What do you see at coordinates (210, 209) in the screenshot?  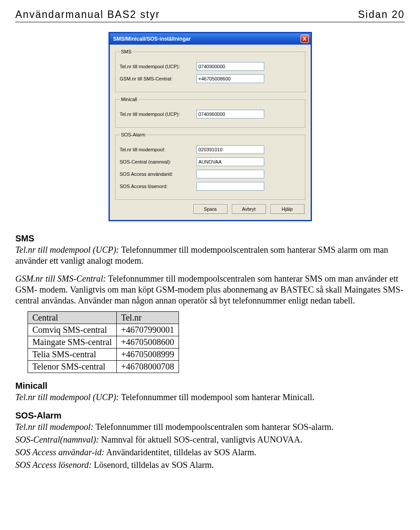 I see `save-button: Spara` at bounding box center [210, 209].